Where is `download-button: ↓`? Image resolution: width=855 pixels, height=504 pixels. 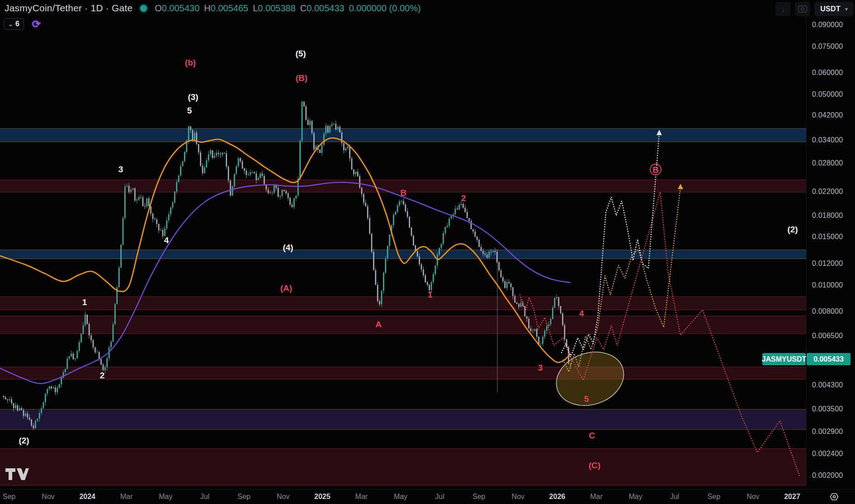 download-button: ↓ is located at coordinates (783, 9).